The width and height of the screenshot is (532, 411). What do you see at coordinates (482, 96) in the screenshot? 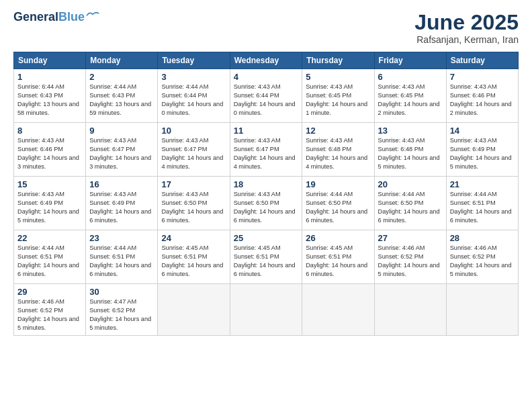
I see `table-row: 7Sunrise: 4:43 AMSunset: 6:46 PMDaylight…` at bounding box center [482, 96].